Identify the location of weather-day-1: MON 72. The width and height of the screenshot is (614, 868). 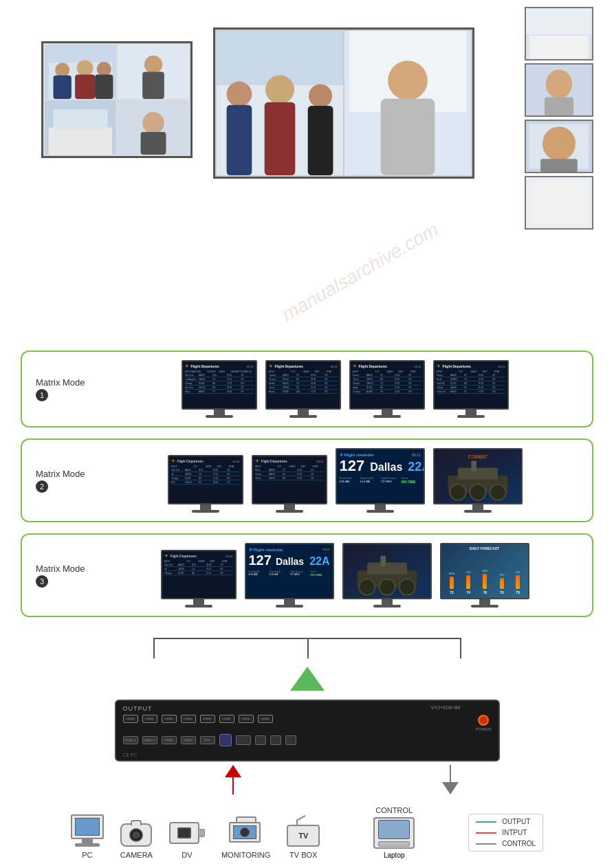
(452, 583).